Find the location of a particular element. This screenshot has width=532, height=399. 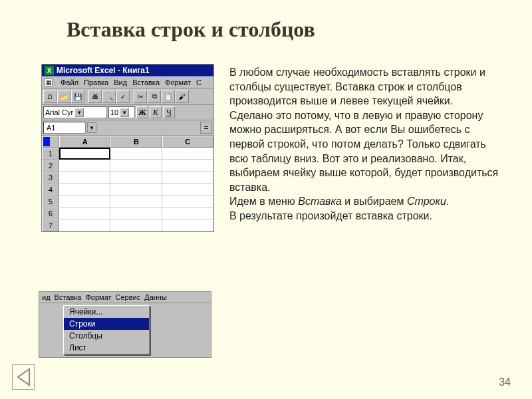

save-icon: 💾 is located at coordinates (78, 96).